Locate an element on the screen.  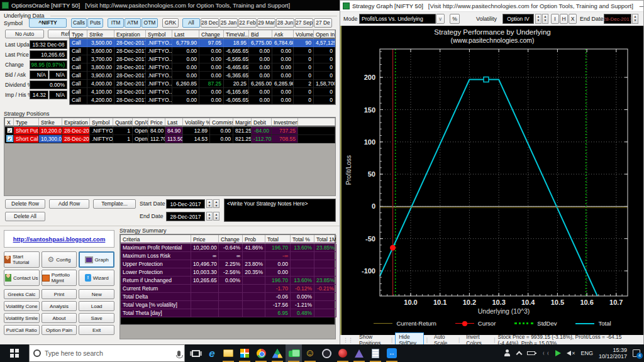
template-button: Template... is located at coordinates (114, 204).